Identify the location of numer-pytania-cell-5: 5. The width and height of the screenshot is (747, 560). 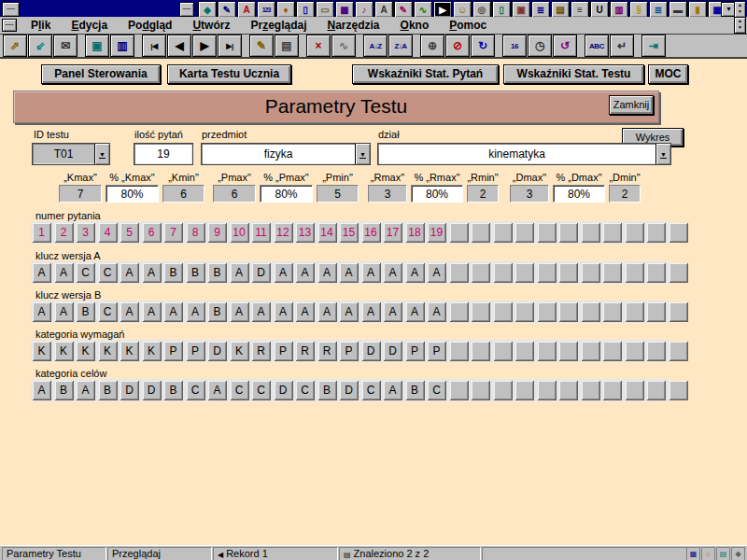
(130, 233).